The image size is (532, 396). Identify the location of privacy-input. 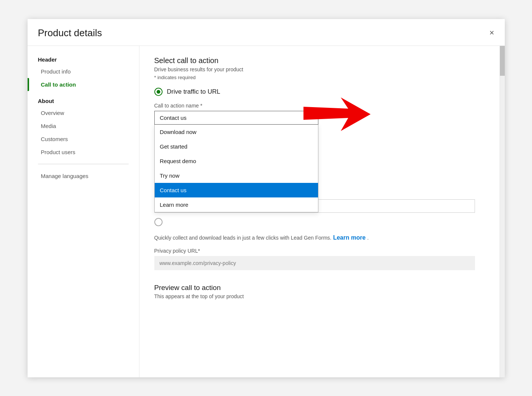
(315, 263).